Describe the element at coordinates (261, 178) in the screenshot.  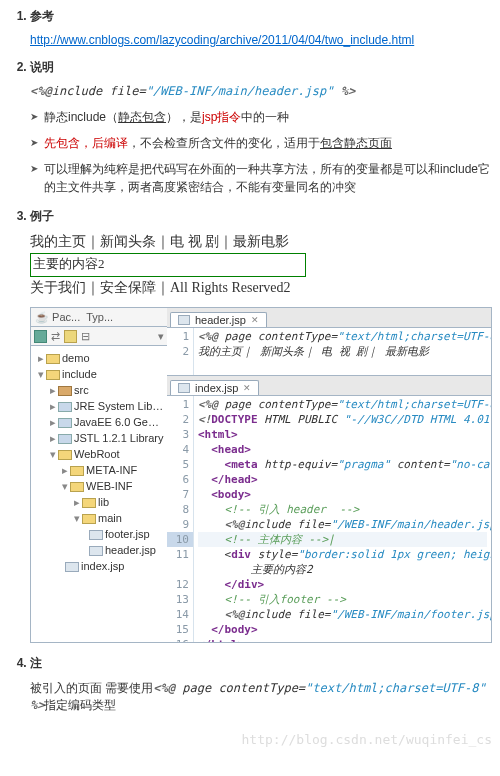
I see `bullet-3: 可以理解为纯粹是把代码写在外面的一种共享方法，所有的变量都是可以和include…` at that location.